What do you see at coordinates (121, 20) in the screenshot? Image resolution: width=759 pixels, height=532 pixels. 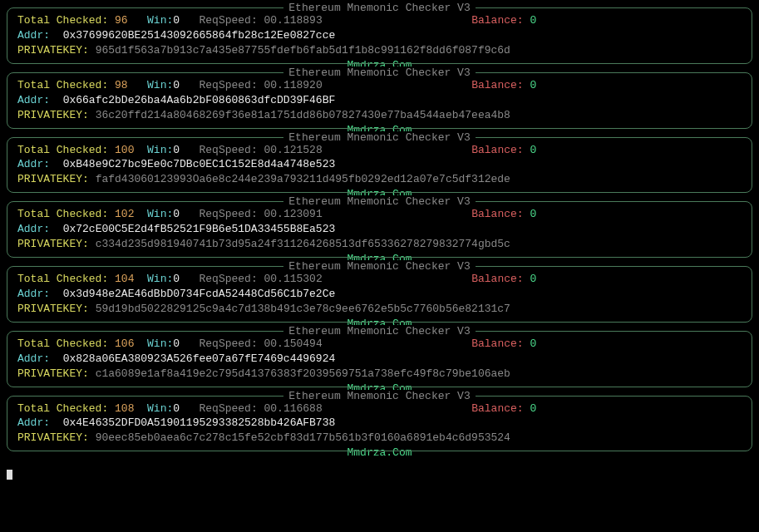 I see `total-checked-value: 96` at bounding box center [121, 20].